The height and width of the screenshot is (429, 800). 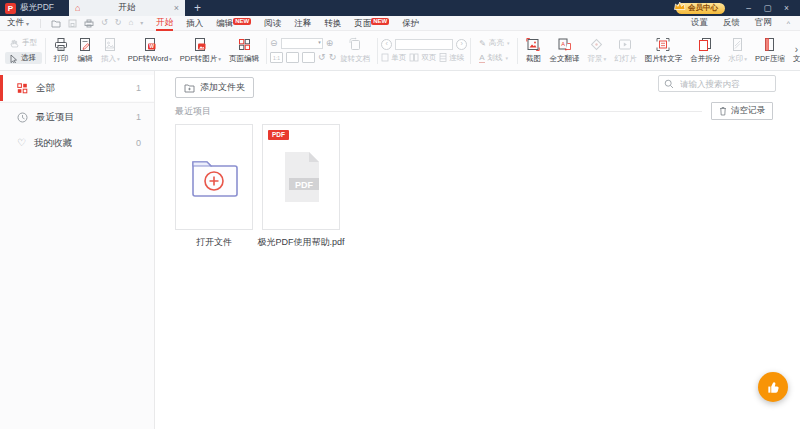 What do you see at coordinates (18, 23) in the screenshot?
I see `file-menu: 文件 ▾` at bounding box center [18, 23].